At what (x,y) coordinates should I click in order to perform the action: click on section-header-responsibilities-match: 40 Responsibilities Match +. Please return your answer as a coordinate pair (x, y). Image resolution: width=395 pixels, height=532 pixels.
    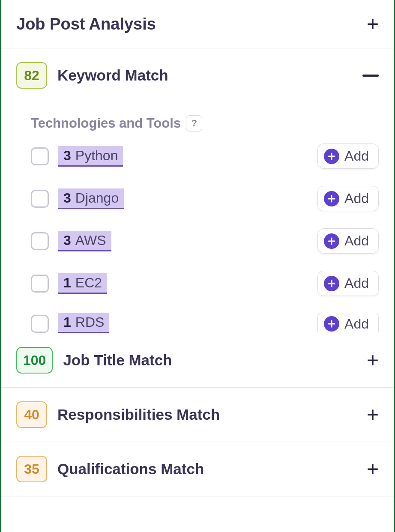
    Looking at the image, I should click on (198, 415).